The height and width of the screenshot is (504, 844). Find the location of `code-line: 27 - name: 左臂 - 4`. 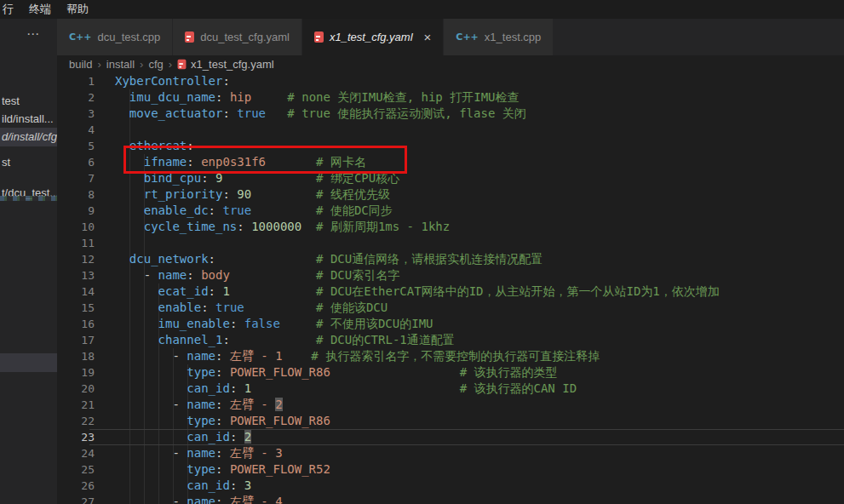

code-line: 27 - name: 左臂 - 4 is located at coordinates (451, 499).